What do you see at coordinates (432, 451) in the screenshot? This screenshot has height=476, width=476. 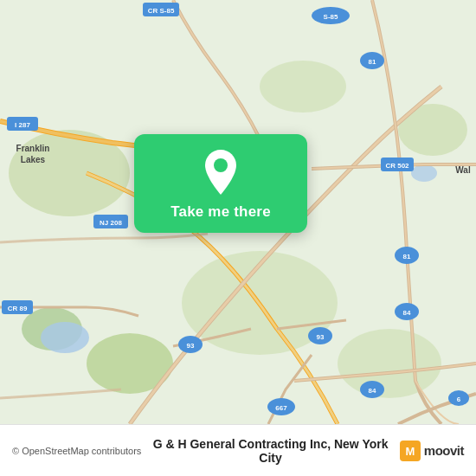 I see `moovit-logo: M moovit` at bounding box center [432, 451].